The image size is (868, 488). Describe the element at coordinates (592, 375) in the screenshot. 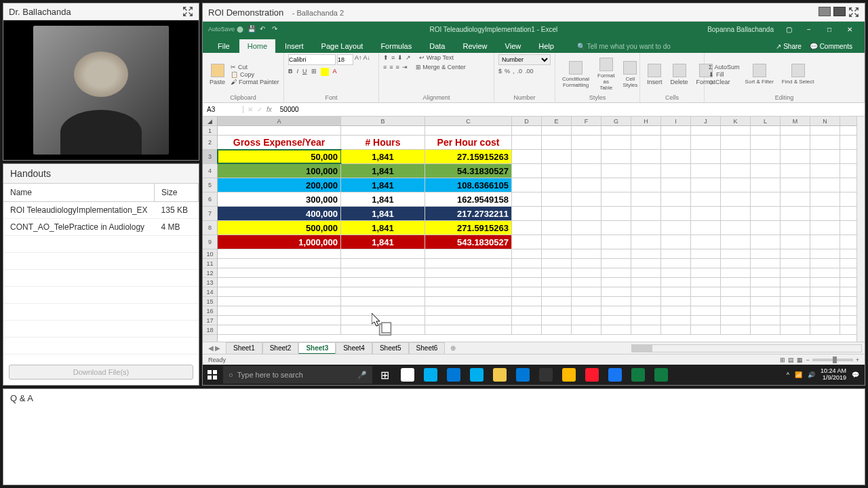

I see `taskbar-app-opera` at that location.